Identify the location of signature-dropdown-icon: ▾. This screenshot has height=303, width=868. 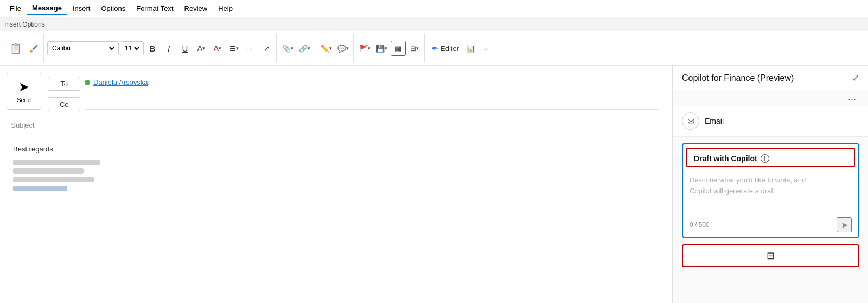
(331, 48).